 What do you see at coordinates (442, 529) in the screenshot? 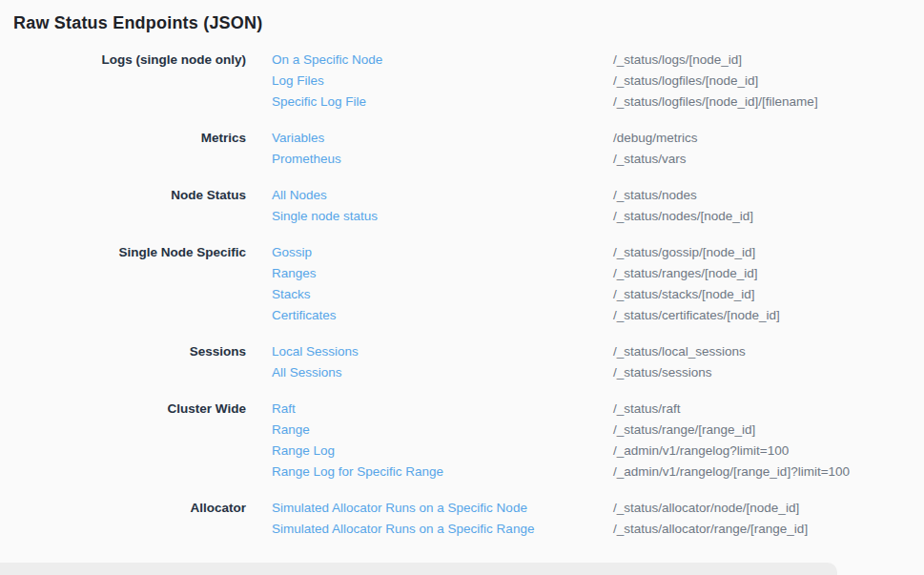
I see `endpoint-link: Simulated Allocator Runs on a Specific R…` at bounding box center [442, 529].